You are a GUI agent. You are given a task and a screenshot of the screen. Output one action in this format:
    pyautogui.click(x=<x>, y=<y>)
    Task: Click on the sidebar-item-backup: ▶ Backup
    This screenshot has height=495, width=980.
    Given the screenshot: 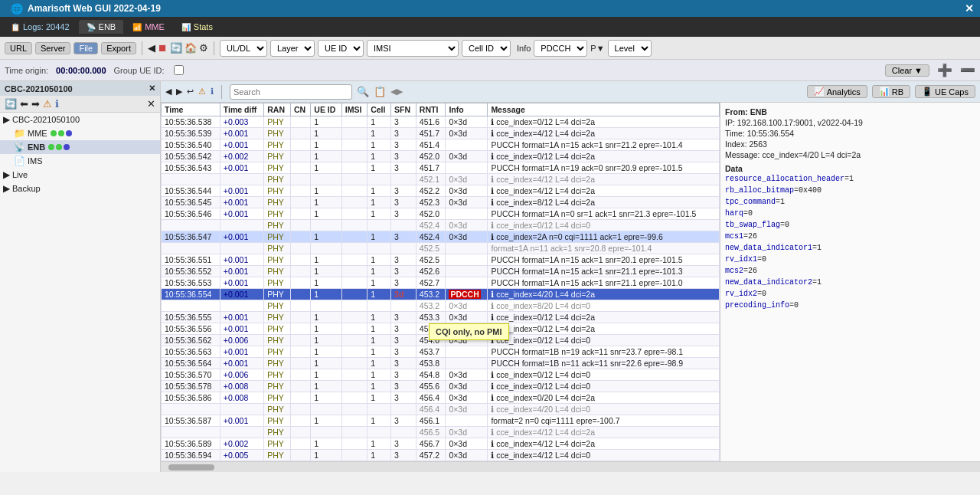 What is the action you would take?
    pyautogui.click(x=80, y=188)
    